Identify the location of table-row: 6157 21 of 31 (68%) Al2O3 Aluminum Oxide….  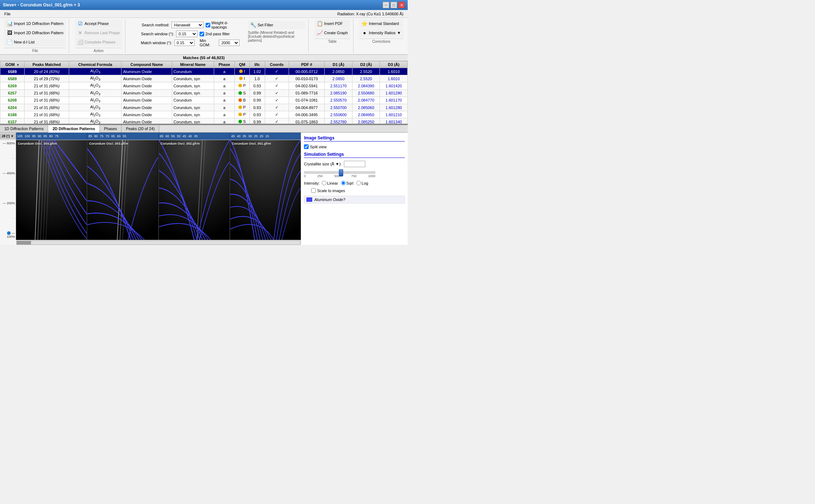
(204, 121).